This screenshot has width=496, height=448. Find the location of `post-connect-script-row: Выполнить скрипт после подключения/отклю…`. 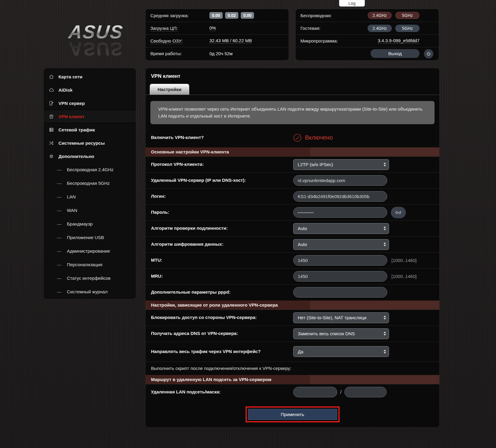

post-connect-script-row: Выполнить скрипт после подключения/отклю… is located at coordinates (292, 368).